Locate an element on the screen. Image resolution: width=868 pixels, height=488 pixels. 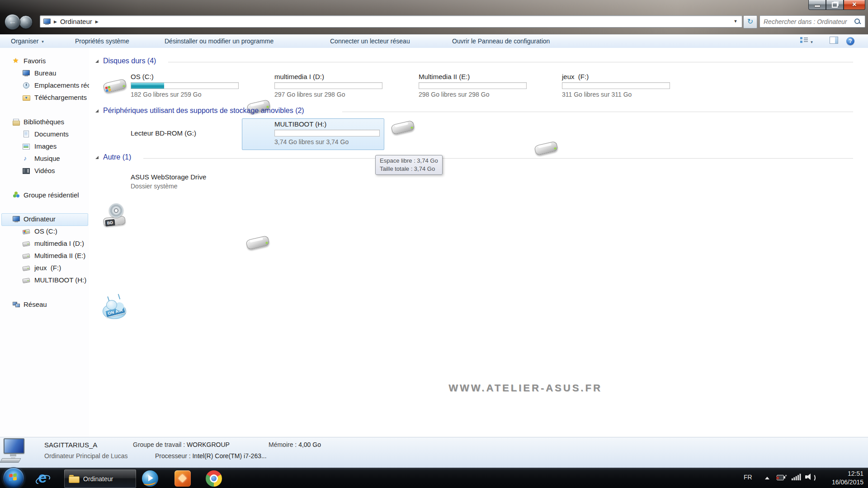
media-player-button is located at coordinates (150, 479).